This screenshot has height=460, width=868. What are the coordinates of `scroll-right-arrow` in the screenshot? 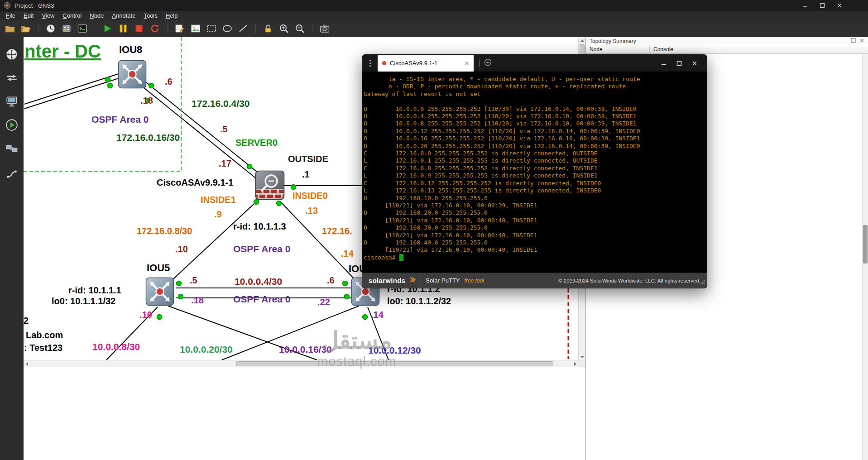 It's located at (575, 364).